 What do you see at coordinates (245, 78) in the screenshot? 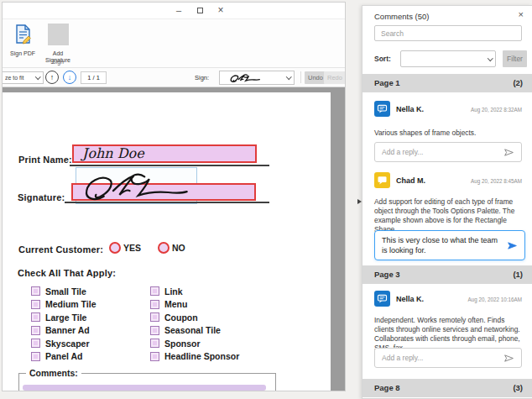
I see `signature-preview-icon` at bounding box center [245, 78].